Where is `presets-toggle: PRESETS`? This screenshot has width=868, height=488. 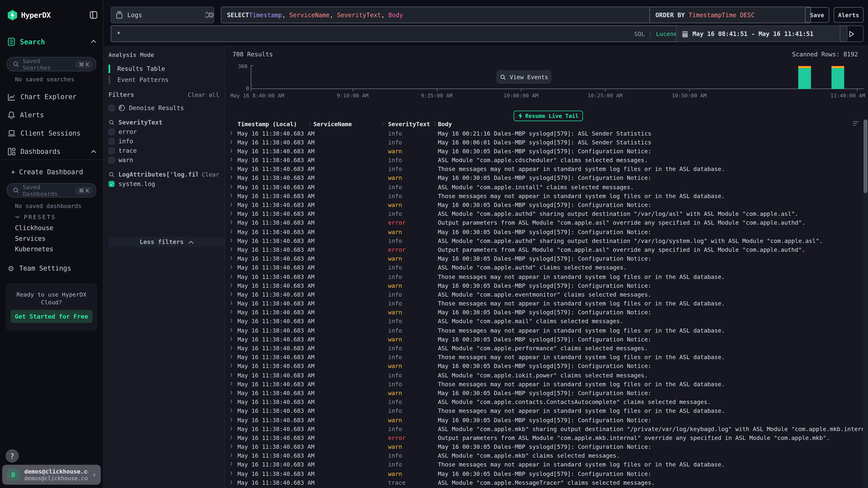
presets-toggle: PRESETS is located at coordinates (56, 217).